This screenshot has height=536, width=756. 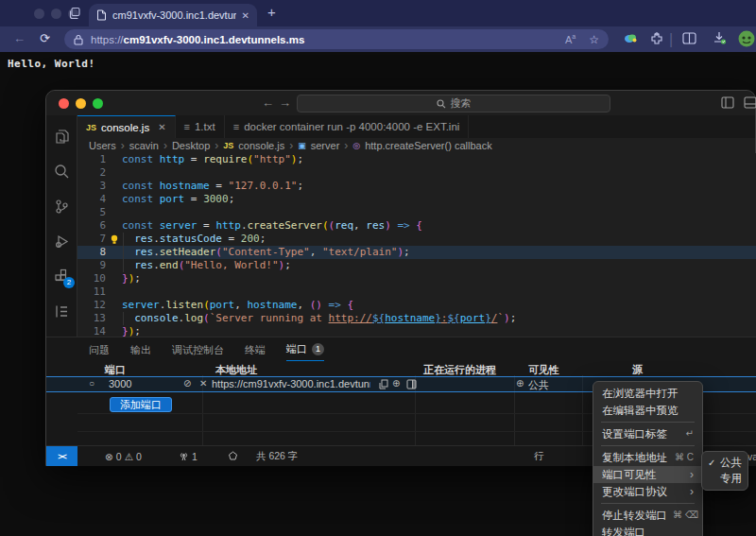 What do you see at coordinates (19, 38) in the screenshot?
I see `back-icon: ←` at bounding box center [19, 38].